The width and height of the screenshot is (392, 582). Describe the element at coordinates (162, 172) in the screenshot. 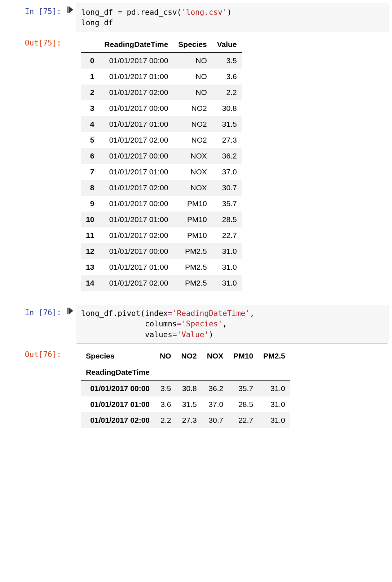

I see `table-row: 701/01/2017 01:00NOX37.0` at that location.